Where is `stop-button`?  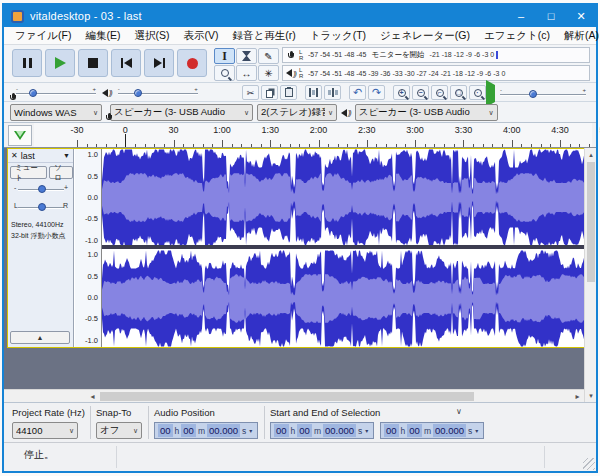 stop-button is located at coordinates (93, 63).